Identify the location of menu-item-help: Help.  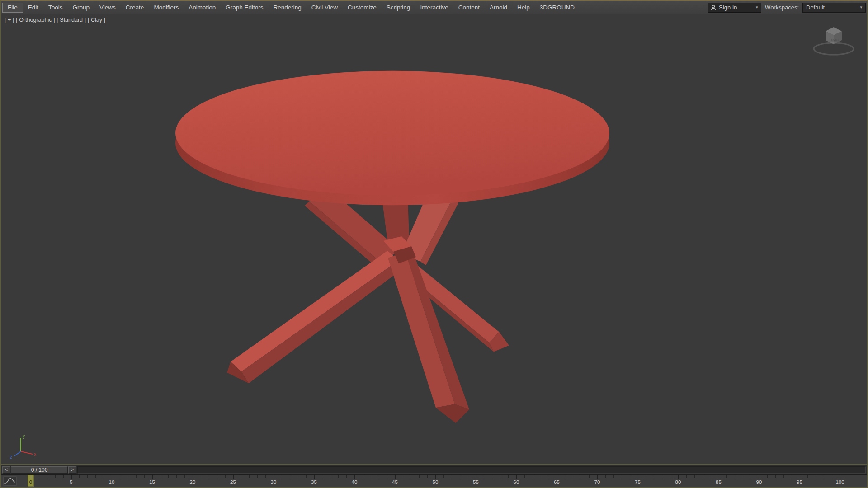
(524, 8).